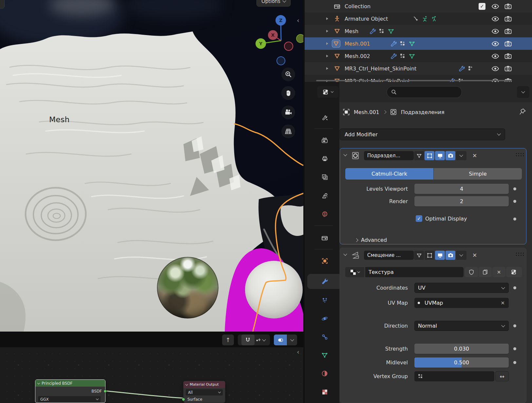 The height and width of the screenshot is (403, 532). I want to click on levels-viewport-field: 4, so click(462, 189).